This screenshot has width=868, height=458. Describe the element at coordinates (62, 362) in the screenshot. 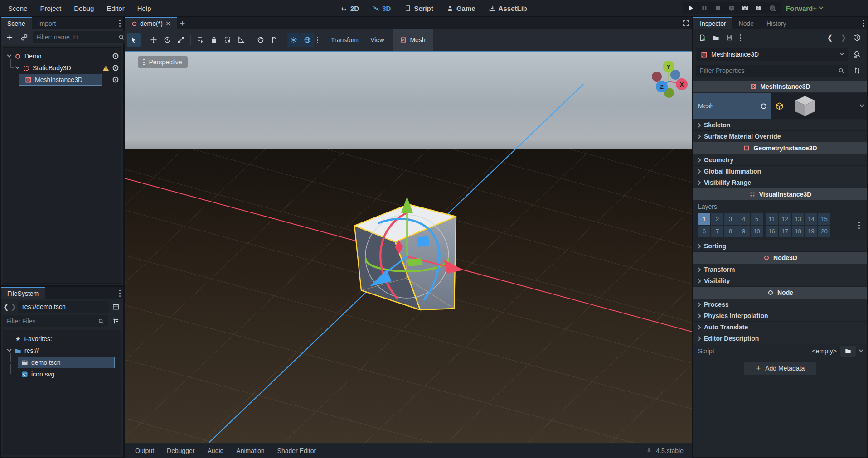

I see `file-row-demo-tscn: demo.tscn` at that location.